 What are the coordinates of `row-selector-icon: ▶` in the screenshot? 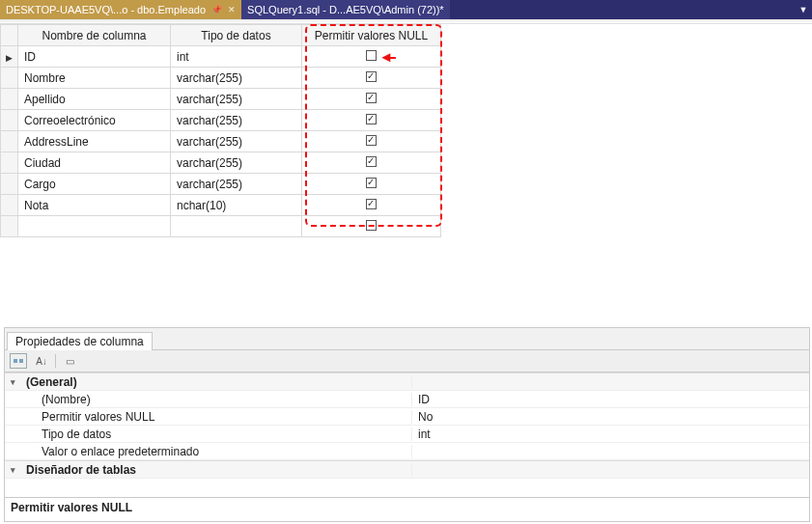 It's located at (10, 58).